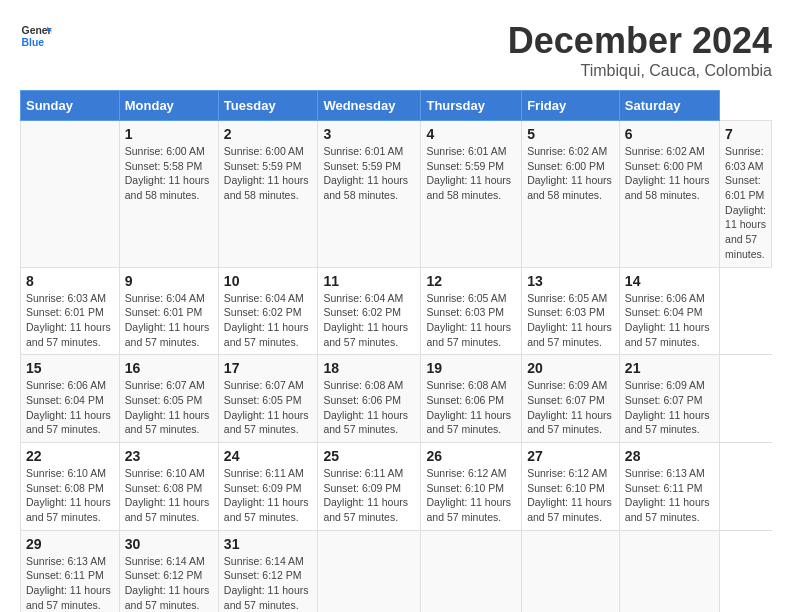  Describe the element at coordinates (571, 106) in the screenshot. I see `header-friday: Friday` at that location.